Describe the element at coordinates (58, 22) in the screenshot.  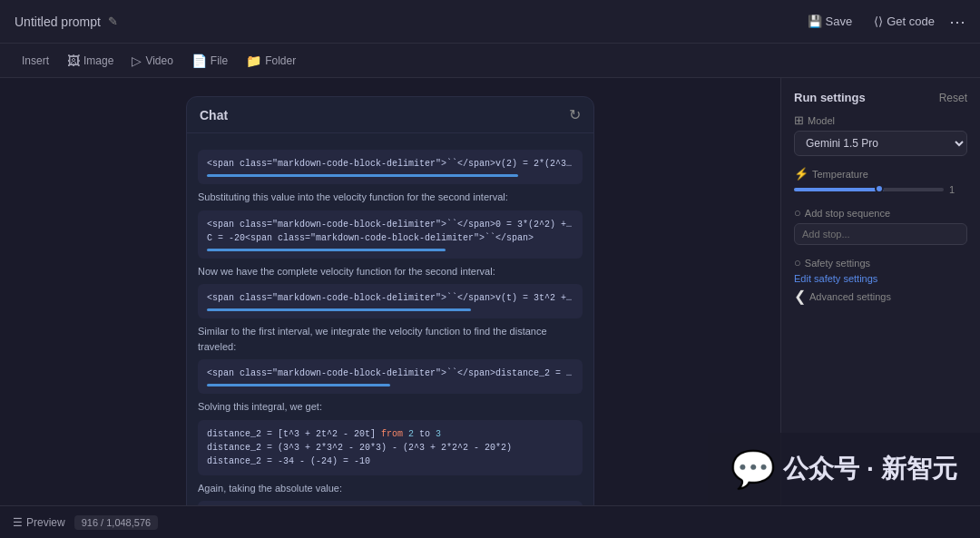
I see `page-title: Untitled prompt` at that location.